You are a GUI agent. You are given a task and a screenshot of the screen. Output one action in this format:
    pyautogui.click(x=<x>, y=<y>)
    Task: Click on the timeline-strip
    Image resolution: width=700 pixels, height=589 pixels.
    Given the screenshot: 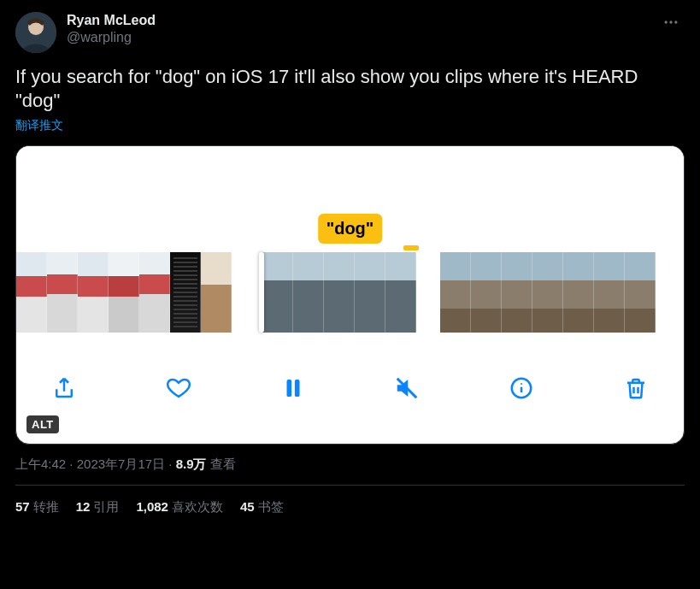 What is the action you would take?
    pyautogui.click(x=350, y=292)
    